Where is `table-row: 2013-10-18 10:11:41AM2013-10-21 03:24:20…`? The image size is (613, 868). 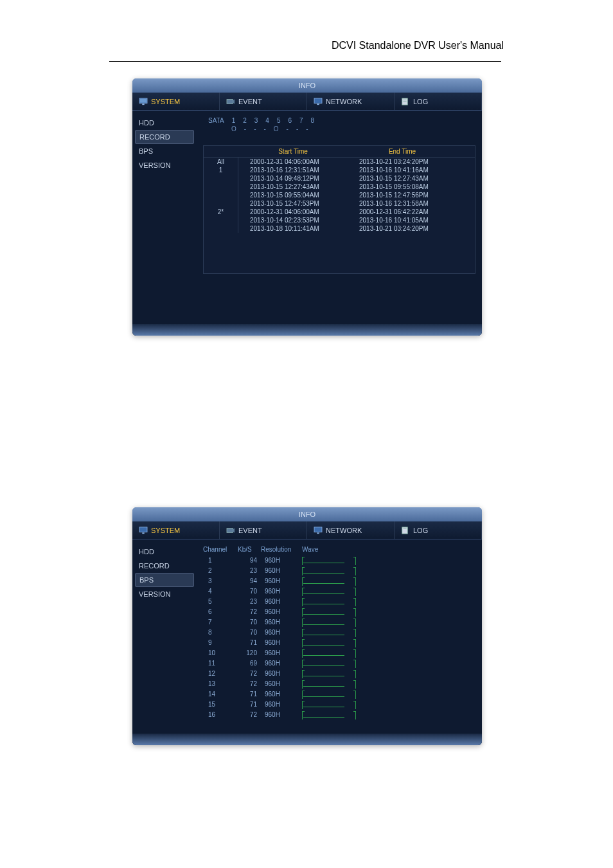 table-row: 2013-10-18 10:11:41AM2013-10-21 03:24:20… is located at coordinates (339, 229).